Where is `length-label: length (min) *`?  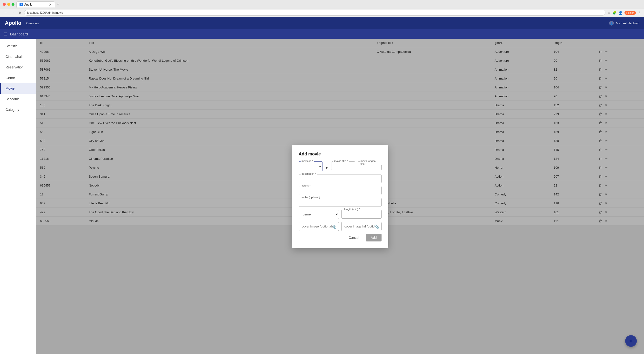
length-label: length (min) * is located at coordinates (352, 209).